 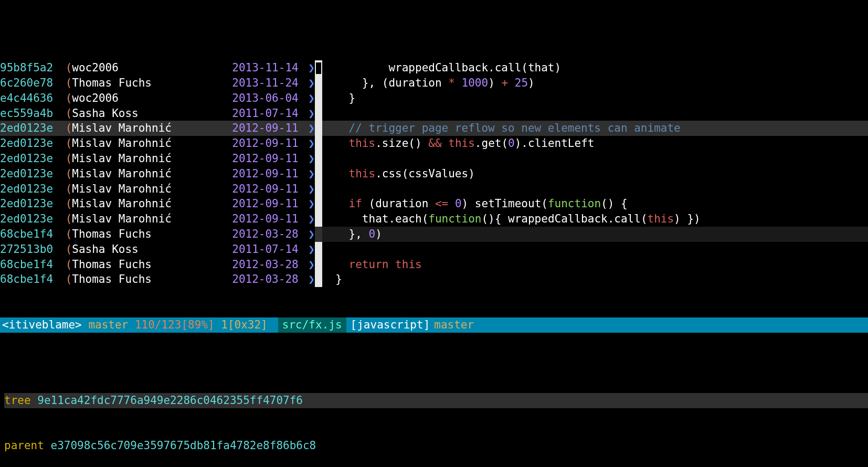 I want to click on commit-date: 2013-11-24, so click(x=265, y=83).